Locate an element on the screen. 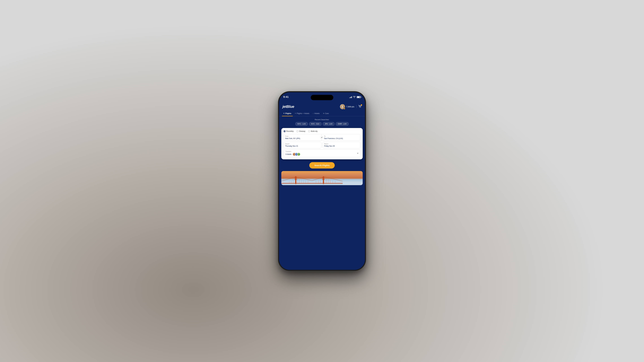 This screenshot has height=362, width=644. recent-chip-nyc-lax: NYC - LAX is located at coordinates (302, 124).